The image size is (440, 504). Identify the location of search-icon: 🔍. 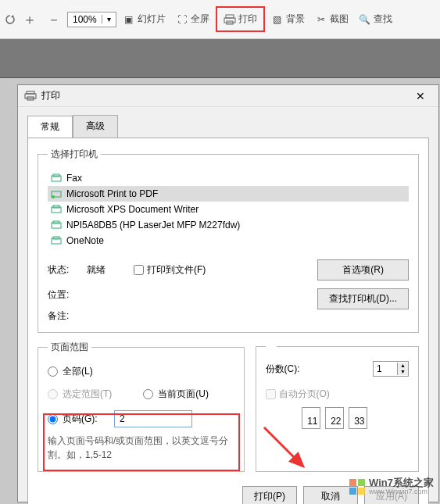
(365, 20).